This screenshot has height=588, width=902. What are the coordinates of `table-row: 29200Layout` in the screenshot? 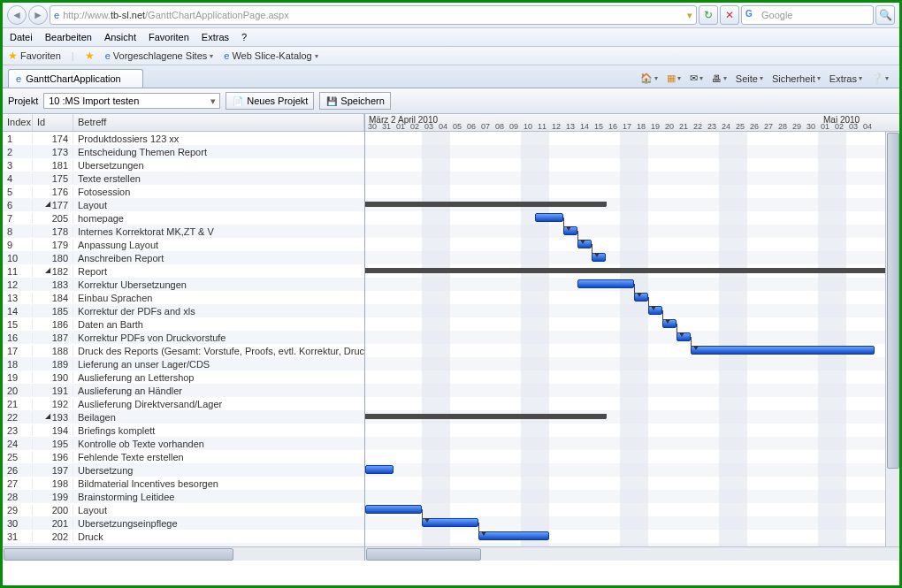 It's located at (184, 509).